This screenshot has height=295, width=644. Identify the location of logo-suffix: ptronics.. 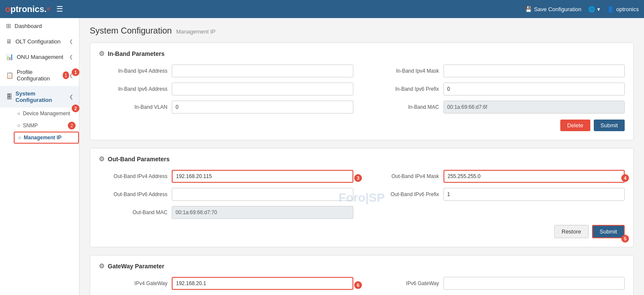
(28, 9).